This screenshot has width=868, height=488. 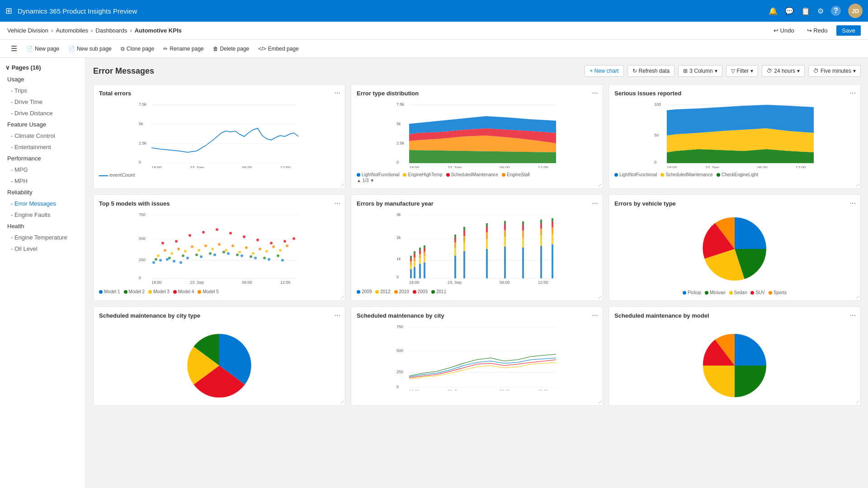 I want to click on user-avatar: JD, so click(x=855, y=11).